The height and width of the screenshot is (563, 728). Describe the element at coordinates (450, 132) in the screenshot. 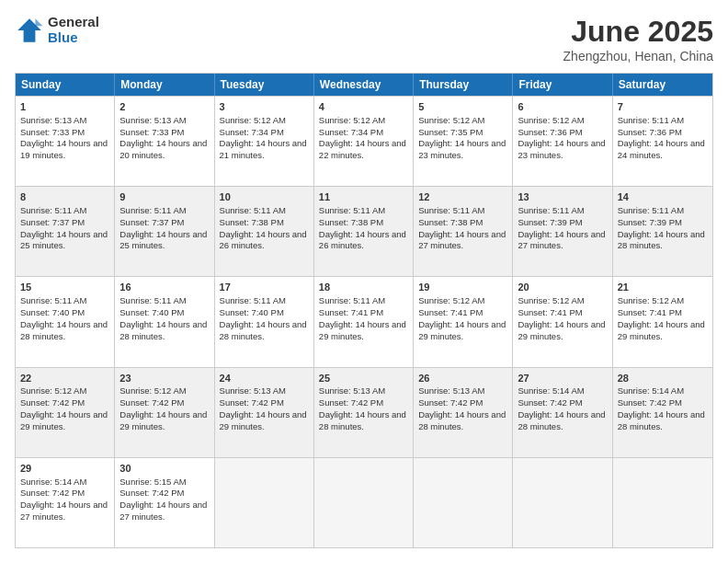

I see `sunset-5: Sunset: 7:35 PM` at that location.